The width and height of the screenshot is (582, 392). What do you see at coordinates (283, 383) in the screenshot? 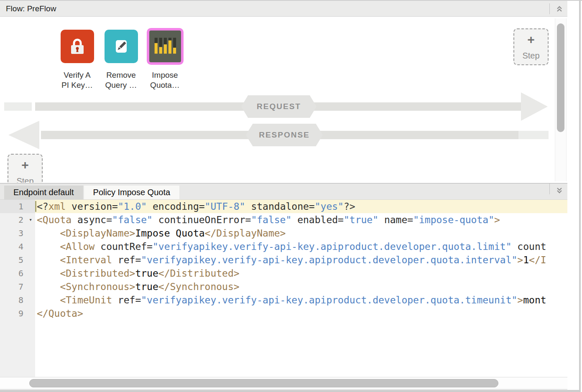
I see `editor-horizontal-scrollbar` at bounding box center [283, 383].